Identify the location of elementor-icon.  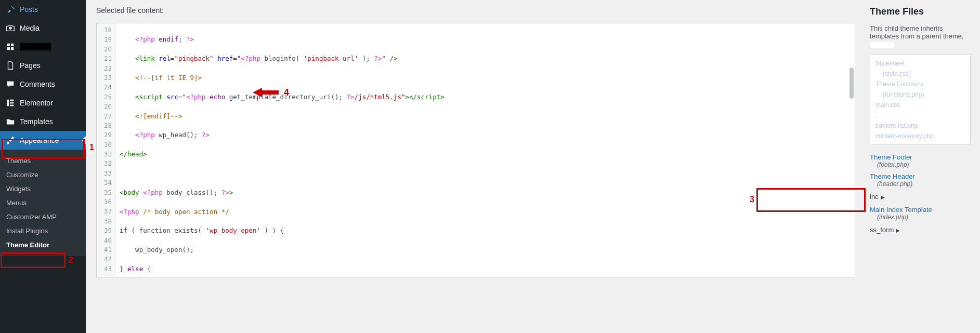
(10, 103).